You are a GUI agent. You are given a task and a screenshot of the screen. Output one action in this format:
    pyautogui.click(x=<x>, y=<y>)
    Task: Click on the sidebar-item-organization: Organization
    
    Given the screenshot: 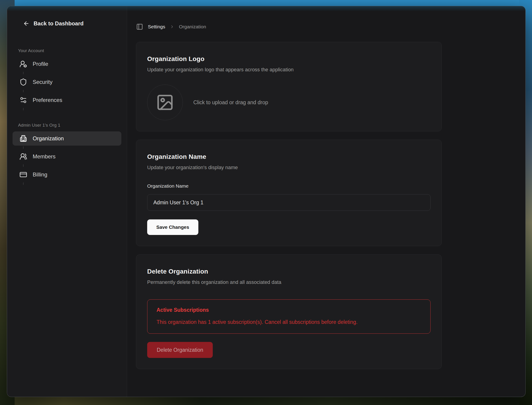 What is the action you would take?
    pyautogui.click(x=67, y=138)
    